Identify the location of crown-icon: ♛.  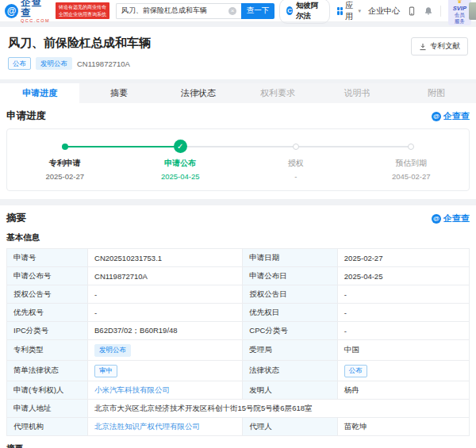
(459, 2).